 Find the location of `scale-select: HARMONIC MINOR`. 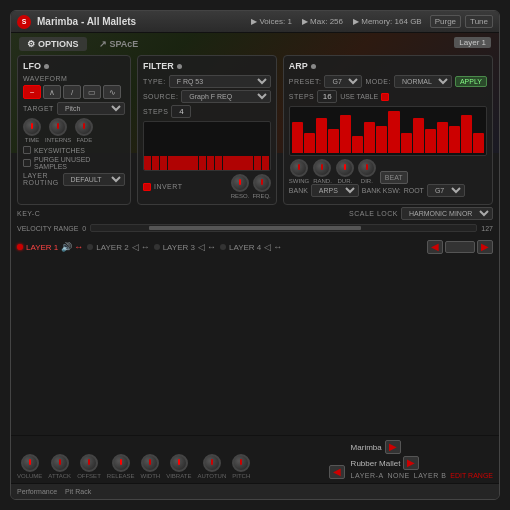

scale-select: HARMONIC MINOR is located at coordinates (447, 214).